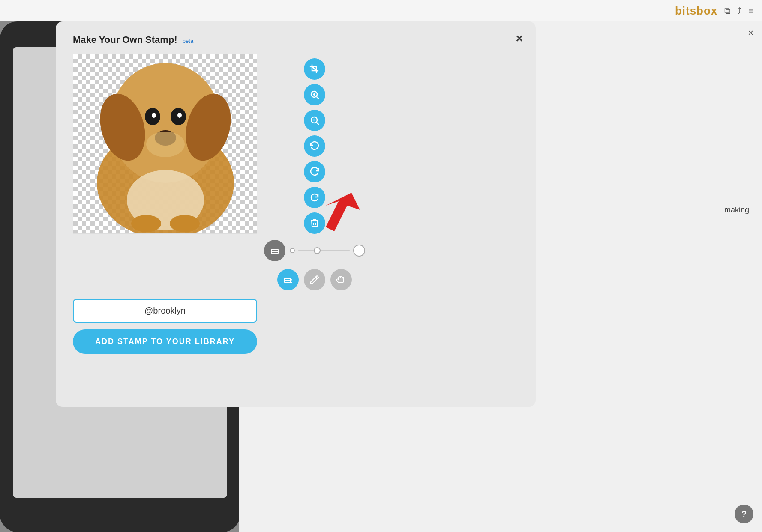  I want to click on eraser-row, so click(315, 251).